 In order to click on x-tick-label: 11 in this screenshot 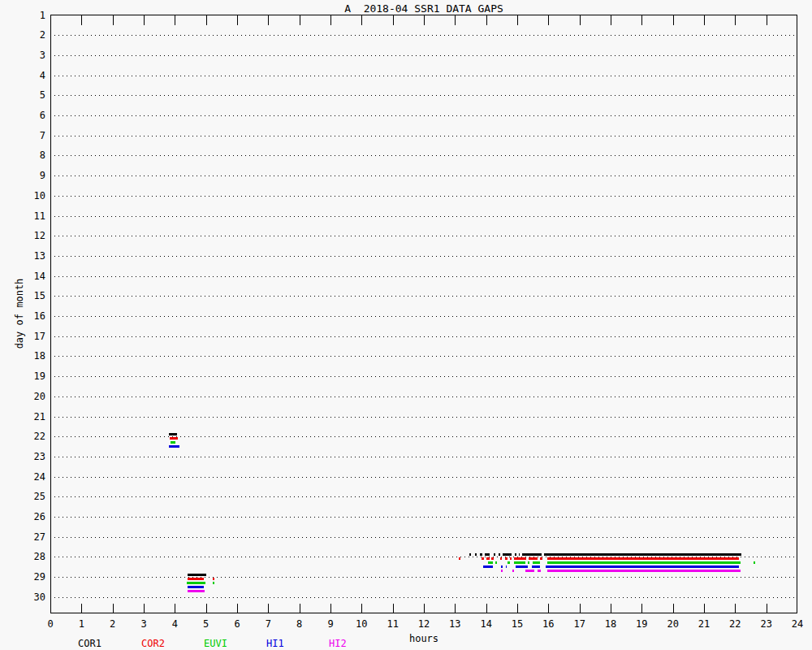, I will do `click(393, 624)`.